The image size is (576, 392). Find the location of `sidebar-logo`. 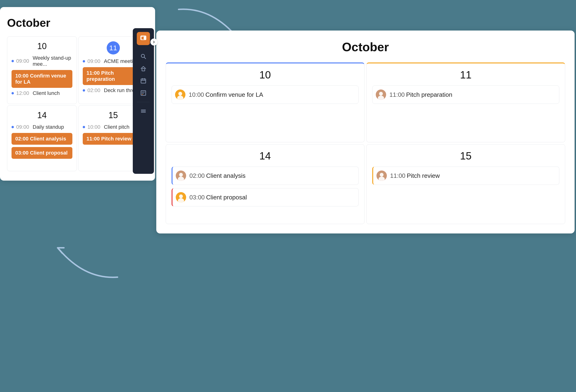

sidebar-logo is located at coordinates (143, 39).